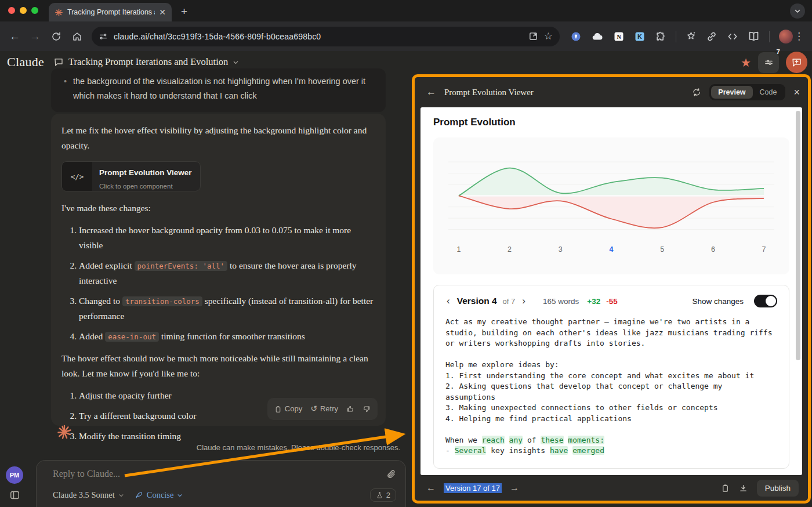 The image size is (812, 507). Describe the element at coordinates (431, 488) in the screenshot. I see `footer-back-arrow-icon: ←` at that location.